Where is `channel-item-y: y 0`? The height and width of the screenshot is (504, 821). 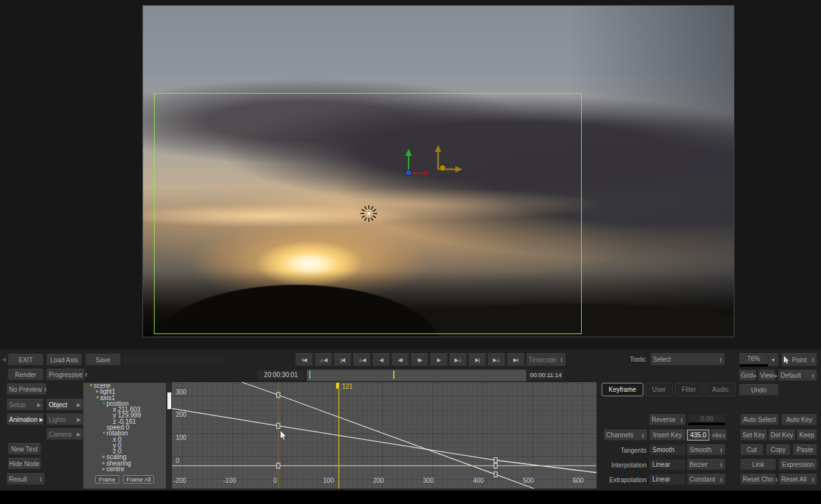 channel-item-y: y 0 is located at coordinates (124, 445).